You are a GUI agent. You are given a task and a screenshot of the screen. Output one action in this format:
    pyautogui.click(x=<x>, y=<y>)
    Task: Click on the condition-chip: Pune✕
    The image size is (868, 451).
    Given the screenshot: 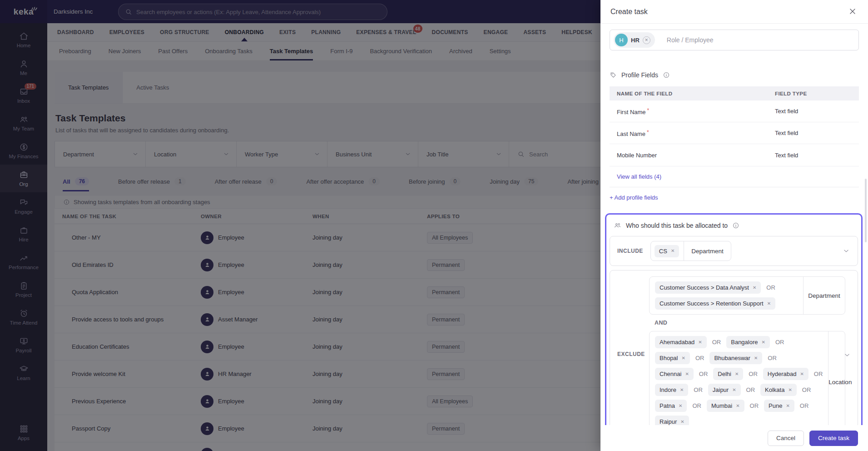 What is the action you would take?
    pyautogui.click(x=779, y=406)
    